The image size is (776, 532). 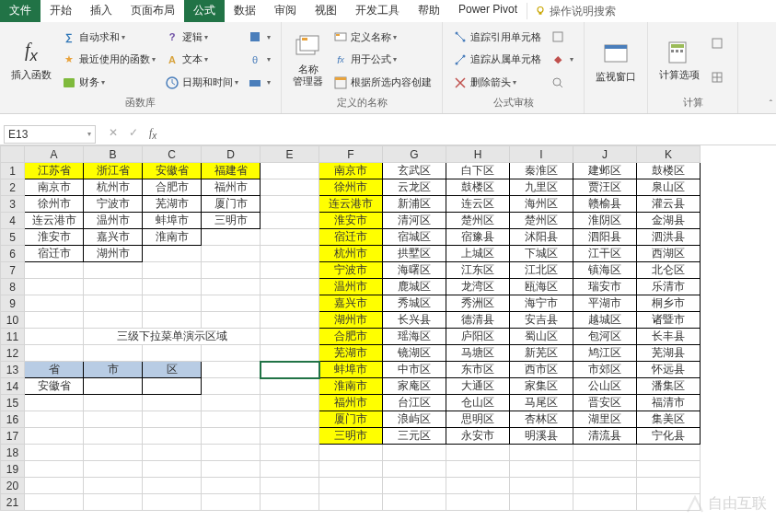 I want to click on cell-J10: 越城区, so click(x=606, y=320).